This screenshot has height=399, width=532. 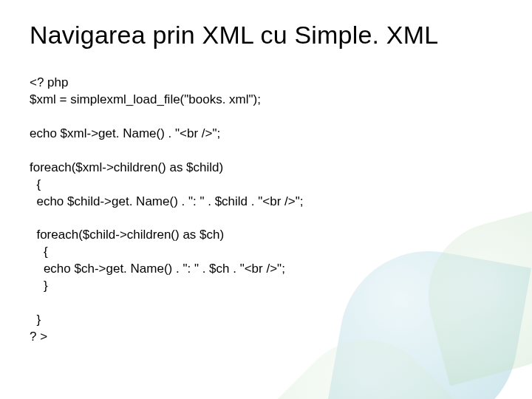 What do you see at coordinates (38, 337) in the screenshot?
I see `code-line: ? >` at bounding box center [38, 337].